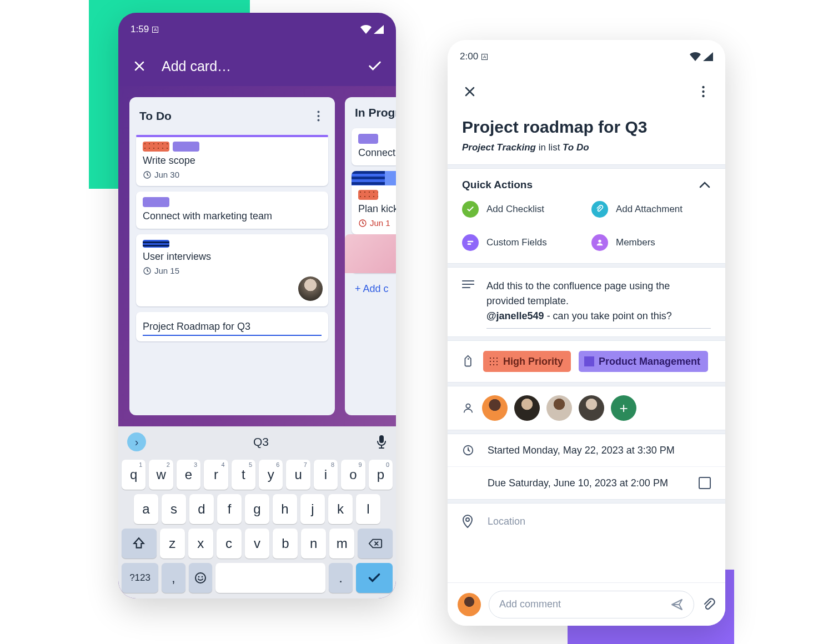 The height and width of the screenshot is (644, 833). What do you see at coordinates (137, 442) in the screenshot?
I see `chevron-right-icon: ›` at bounding box center [137, 442].